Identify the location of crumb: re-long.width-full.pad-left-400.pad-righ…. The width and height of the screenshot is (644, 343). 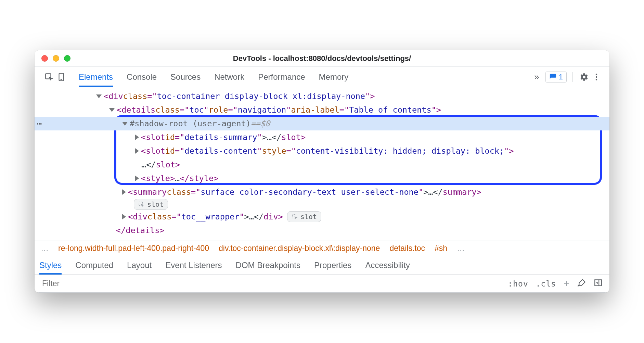
(133, 249).